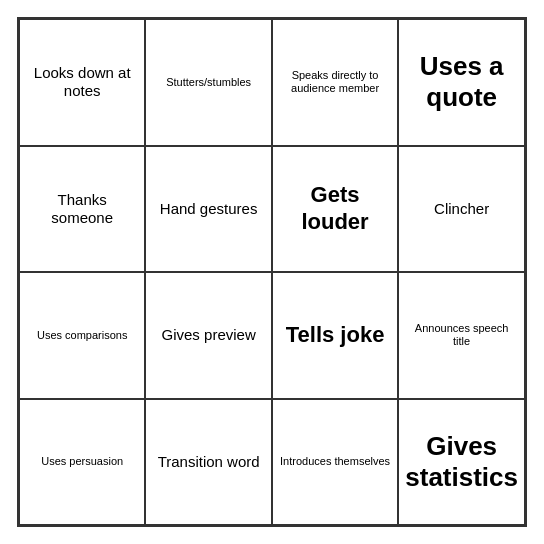 The height and width of the screenshot is (544, 544). What do you see at coordinates (82, 462) in the screenshot?
I see `cell-r3c0: Uses persuasion` at bounding box center [82, 462].